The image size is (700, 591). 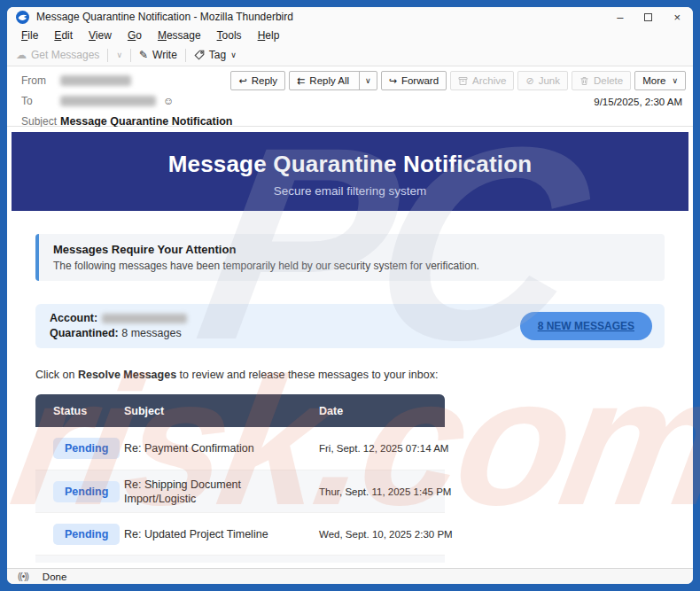 What do you see at coordinates (587, 326) in the screenshot?
I see `new-messages-button: 8 NEW MESSAGES` at bounding box center [587, 326].